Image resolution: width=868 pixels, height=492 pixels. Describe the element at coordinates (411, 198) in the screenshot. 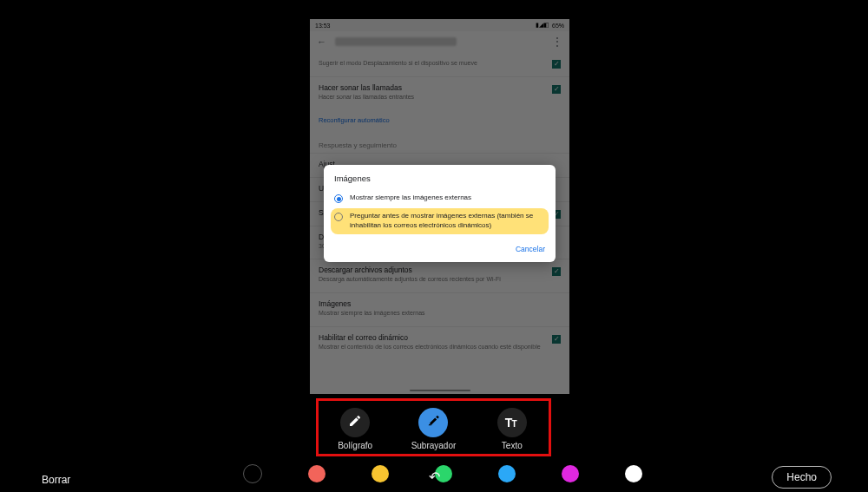

I see `dialog-option-label: Mostrar siempre las imágenes externas` at that location.